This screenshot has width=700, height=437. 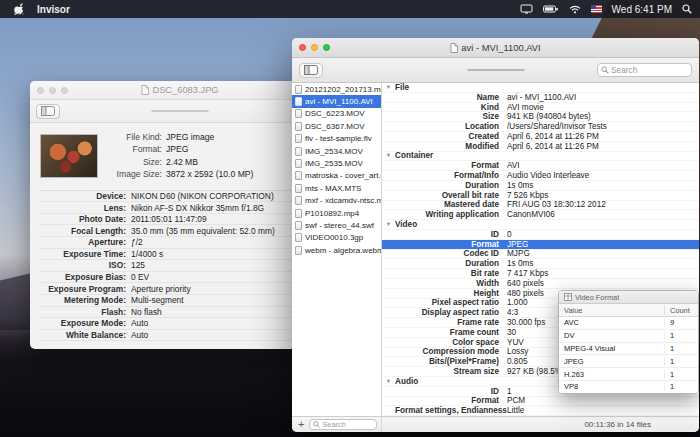 I want to click on metadata-row: ▼ Video, so click(x=540, y=225).